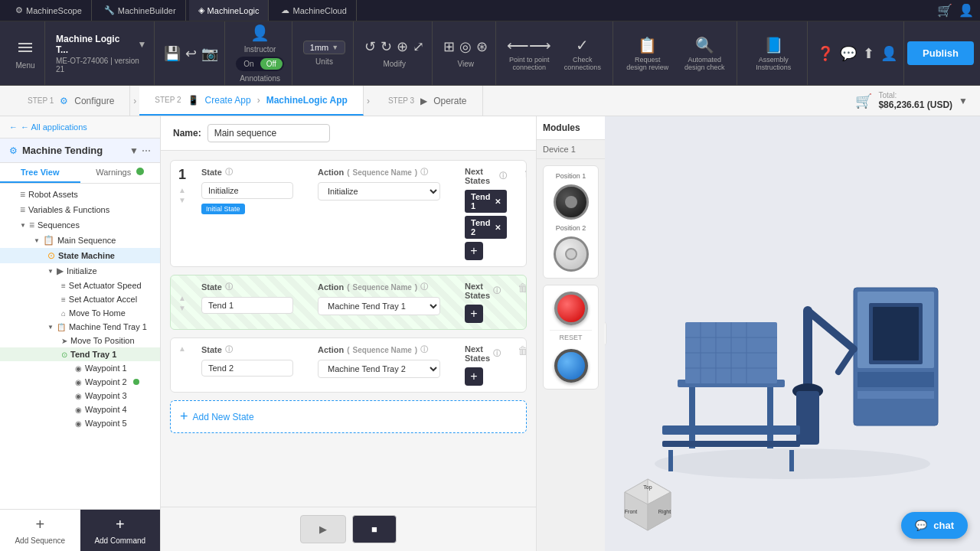  I want to click on chat-toolbar-icon: 💬, so click(848, 54).